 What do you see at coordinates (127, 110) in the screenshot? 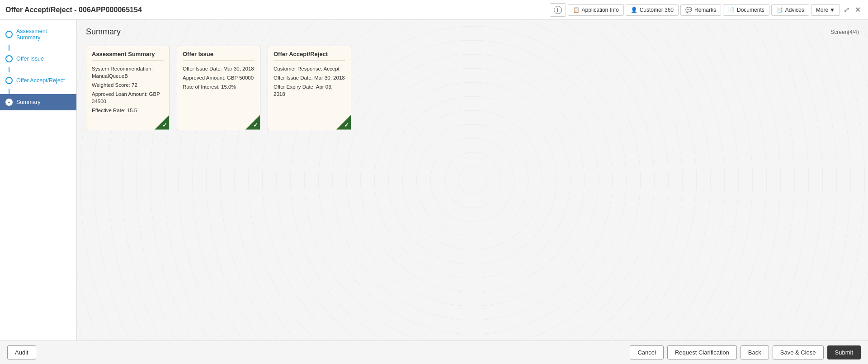
I see `assessment-summary-row-4: Effective Rate: 15.5` at bounding box center [127, 110].